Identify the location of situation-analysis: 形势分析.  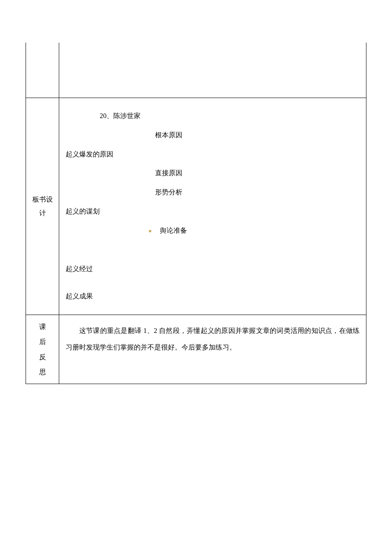
(213, 193).